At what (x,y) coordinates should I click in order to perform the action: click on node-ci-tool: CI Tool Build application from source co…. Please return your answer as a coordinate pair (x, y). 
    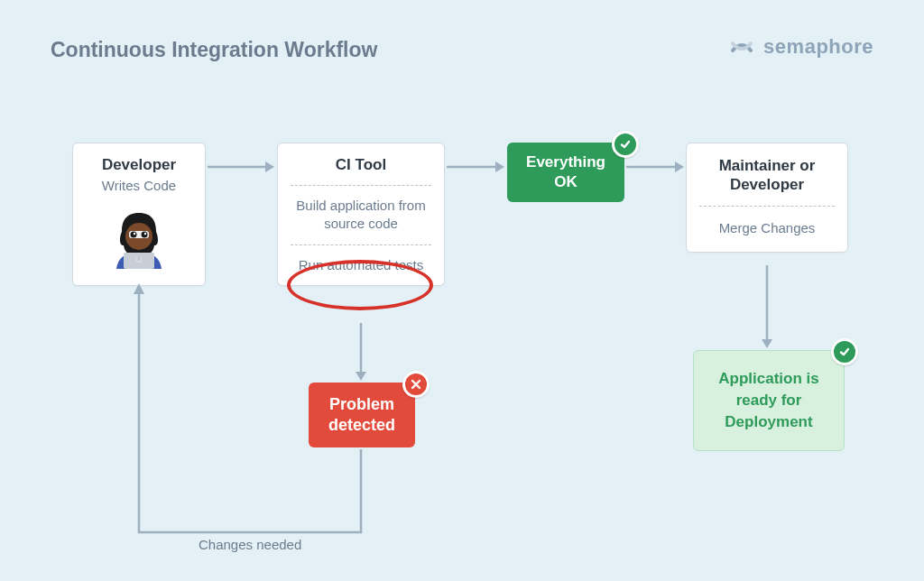
    Looking at the image, I should click on (361, 215).